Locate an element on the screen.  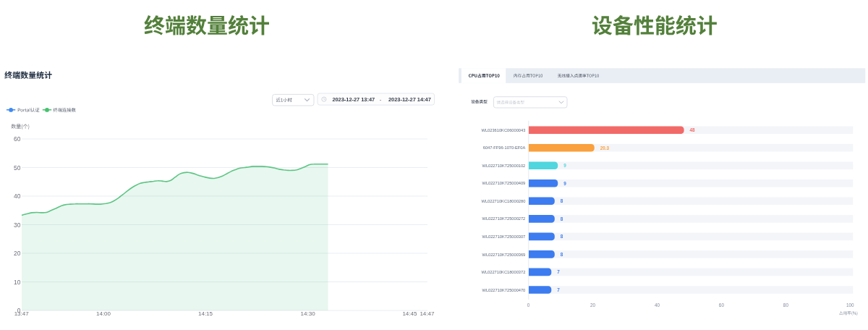
svg-text: 30 is located at coordinates (17, 225).